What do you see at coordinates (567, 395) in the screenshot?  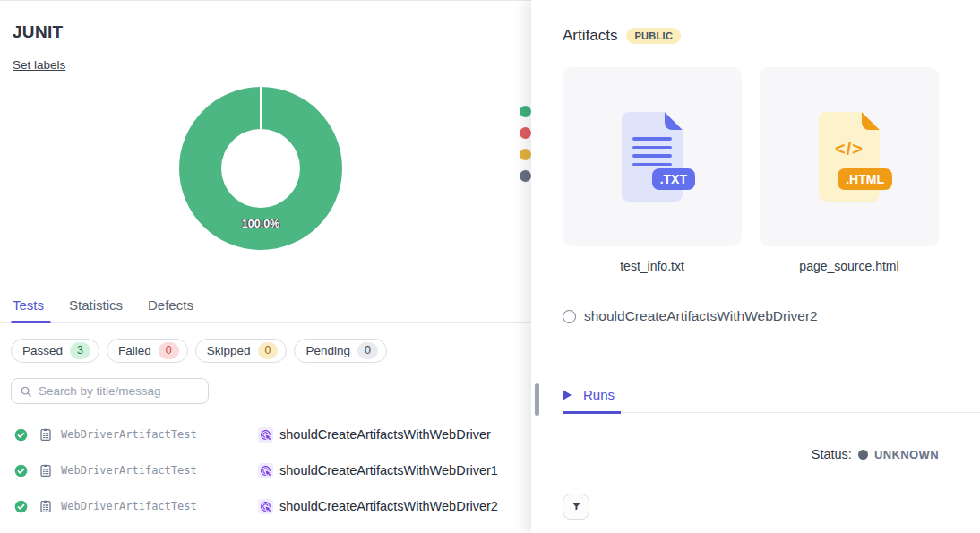 I see `play-triangle-icon` at bounding box center [567, 395].